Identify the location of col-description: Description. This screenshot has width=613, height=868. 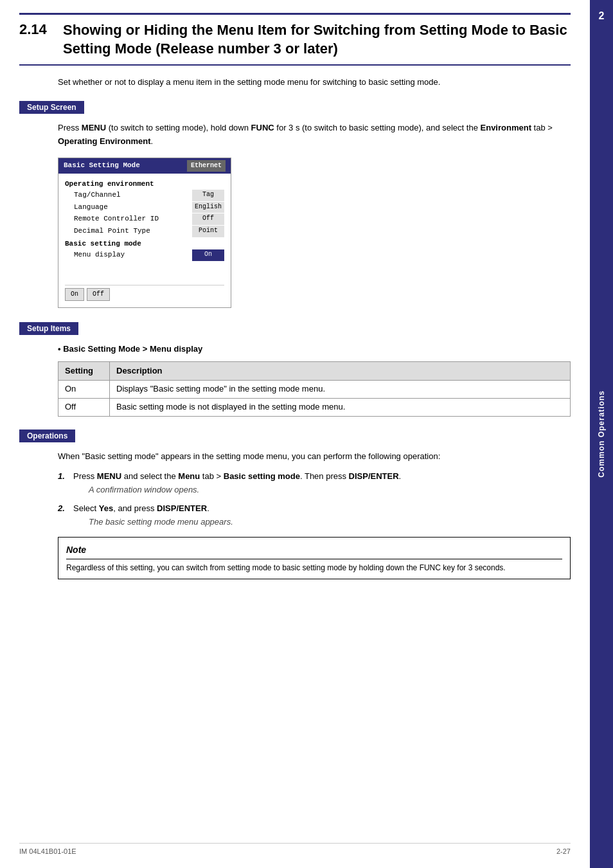
(341, 371).